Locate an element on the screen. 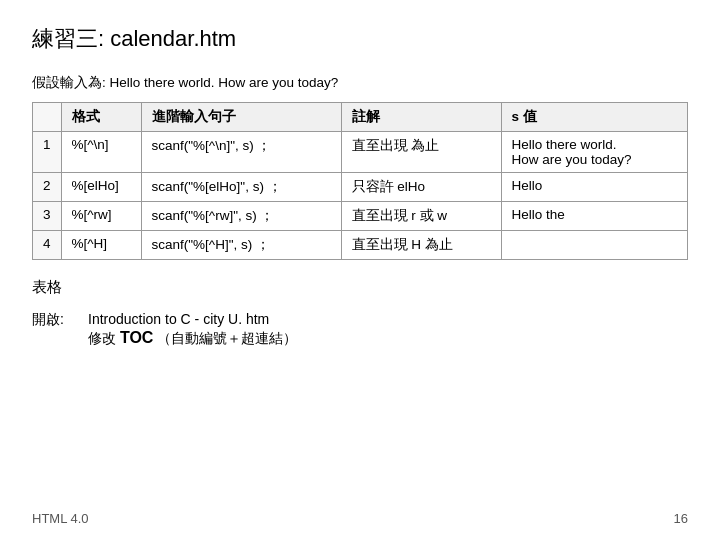 The height and width of the screenshot is (540, 720). cell-note: 直至出現 r 或 w is located at coordinates (421, 216).